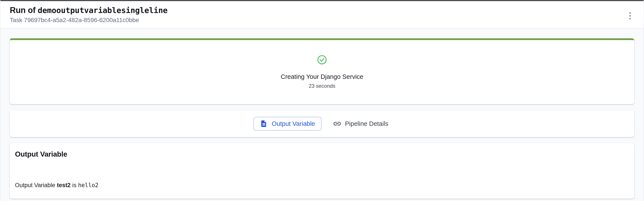 This screenshot has height=201, width=644. I want to click on check-circle-icon, so click(322, 60).